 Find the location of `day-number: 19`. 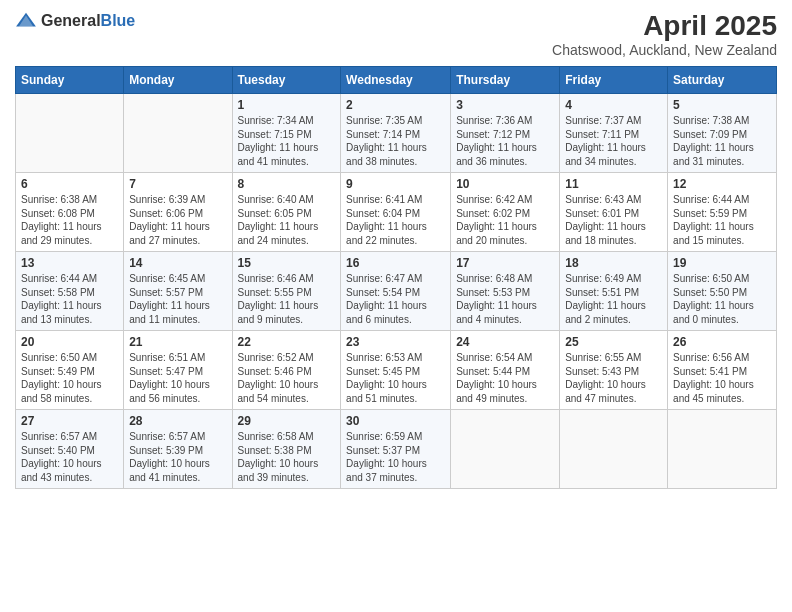

day-number: 19 is located at coordinates (722, 263).